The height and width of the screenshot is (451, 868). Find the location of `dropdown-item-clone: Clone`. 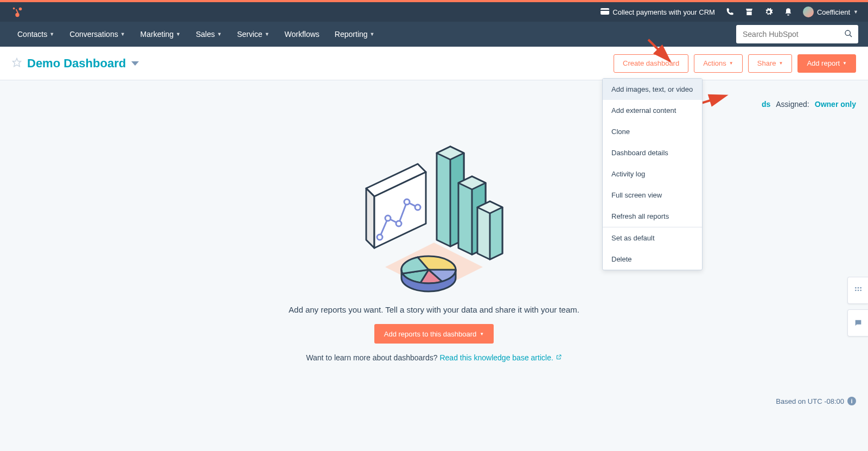

dropdown-item-clone: Clone is located at coordinates (652, 131).